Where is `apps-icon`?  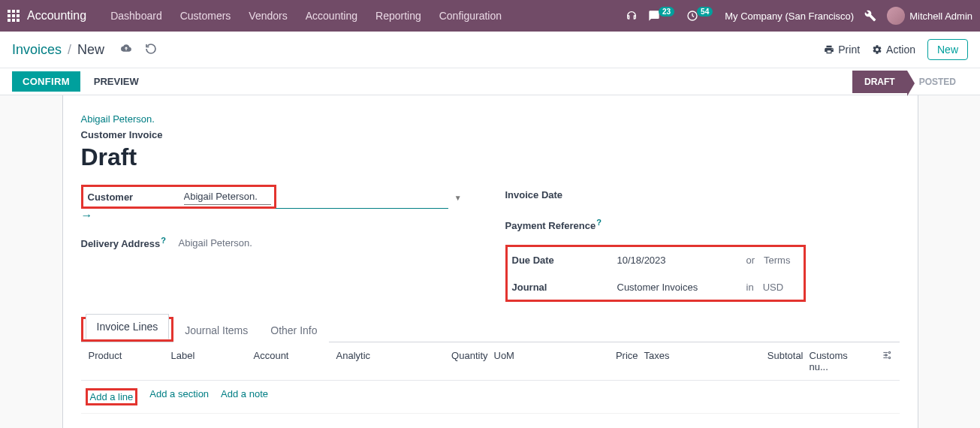
apps-icon is located at coordinates (14, 16).